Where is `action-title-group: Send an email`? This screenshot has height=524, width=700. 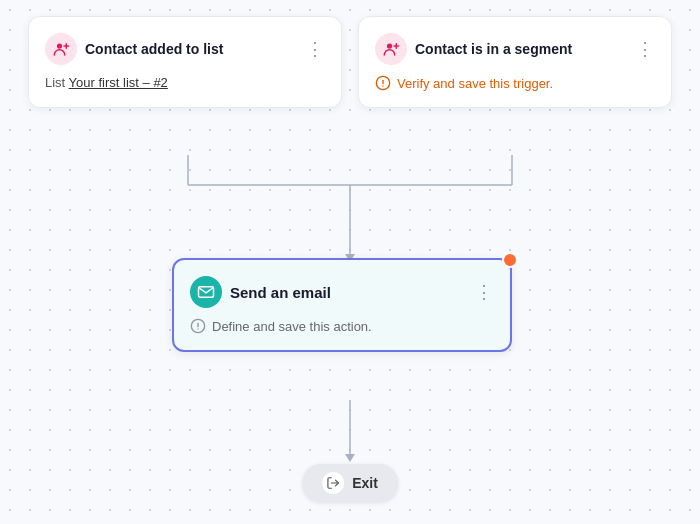 action-title-group: Send an email is located at coordinates (260, 292).